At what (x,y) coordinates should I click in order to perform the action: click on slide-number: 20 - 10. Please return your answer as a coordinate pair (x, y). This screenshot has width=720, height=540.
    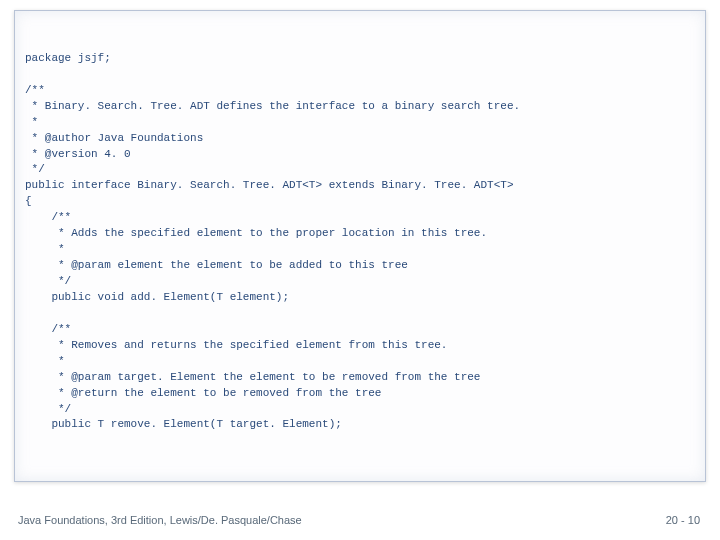
    Looking at the image, I should click on (683, 520).